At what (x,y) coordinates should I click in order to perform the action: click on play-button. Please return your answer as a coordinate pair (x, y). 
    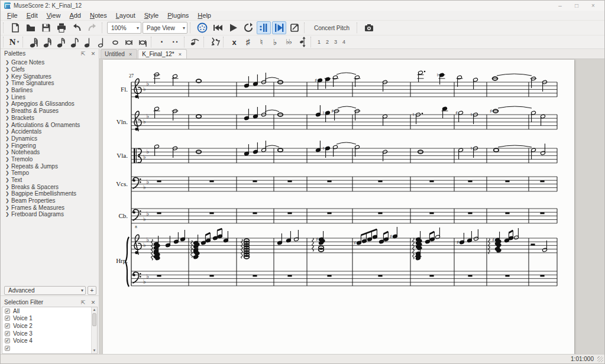
    Looking at the image, I should click on (233, 28).